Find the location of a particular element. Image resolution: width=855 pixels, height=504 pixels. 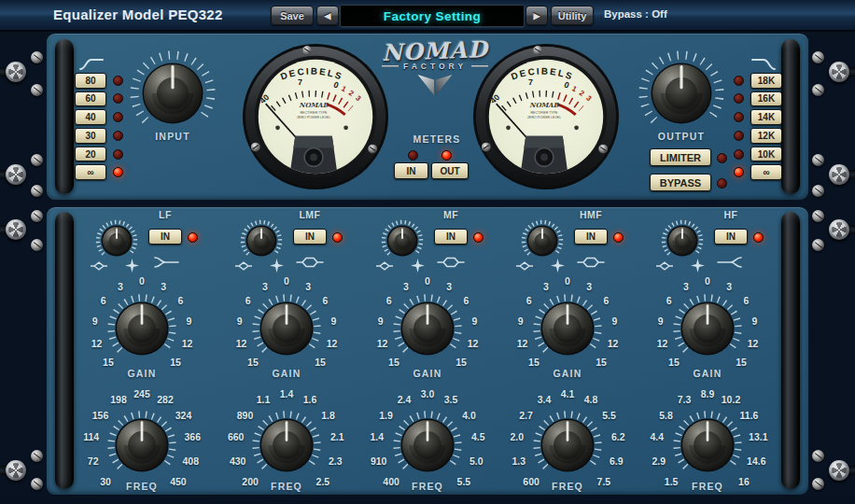

scale-tick-label: 198 is located at coordinates (119, 399).